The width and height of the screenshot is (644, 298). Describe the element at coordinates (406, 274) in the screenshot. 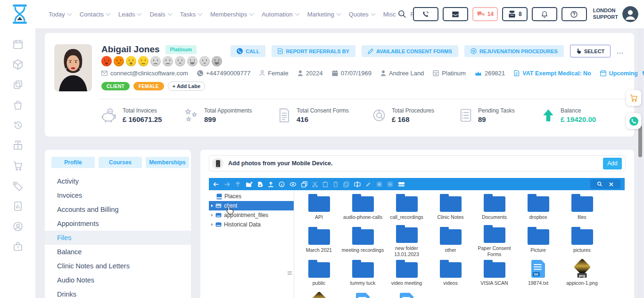

I see `file-item: video meeting` at that location.